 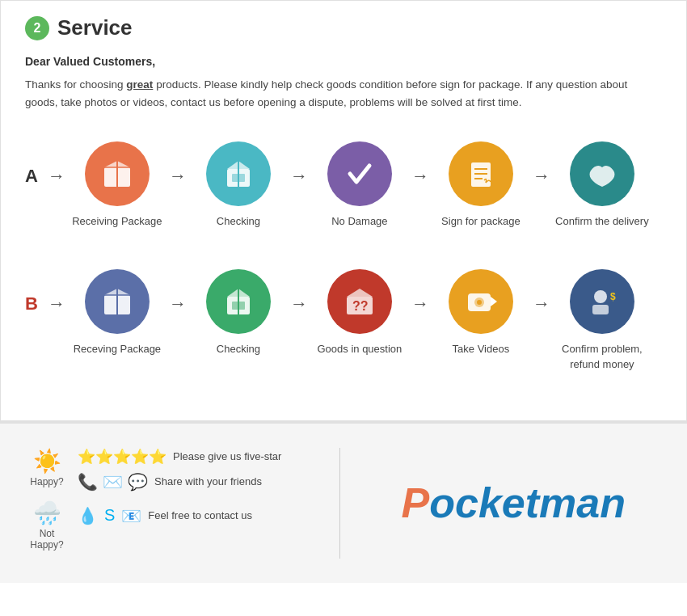 What do you see at coordinates (238, 185) in the screenshot?
I see `flow-item-a2: Checking` at bounding box center [238, 185].